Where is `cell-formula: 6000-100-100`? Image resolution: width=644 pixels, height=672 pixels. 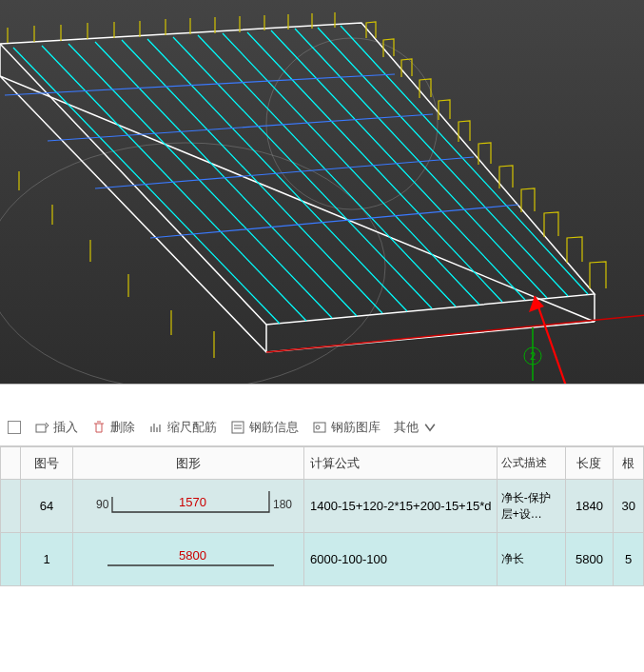 cell-formula: 6000-100-100 is located at coordinates (400, 560).